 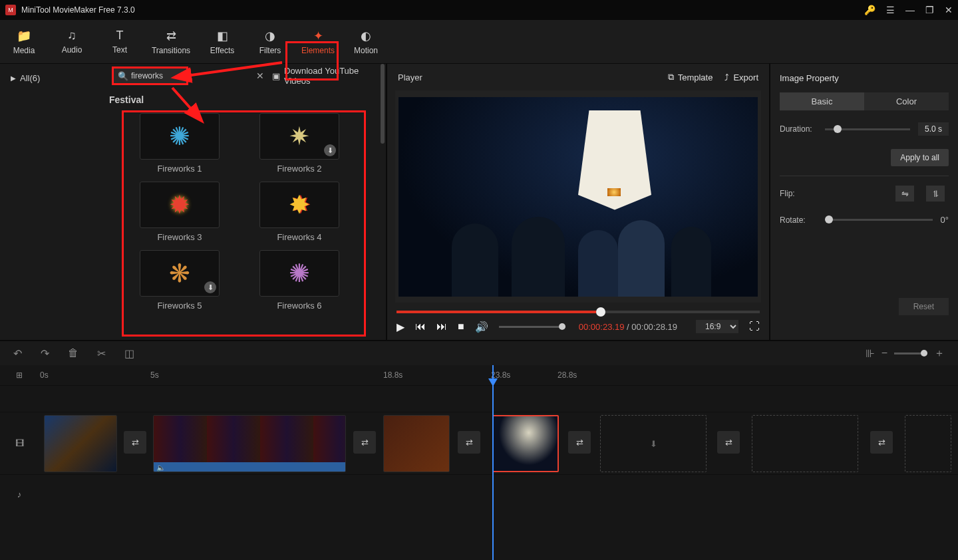 I want to click on clip: 🔈, so click(x=249, y=444).